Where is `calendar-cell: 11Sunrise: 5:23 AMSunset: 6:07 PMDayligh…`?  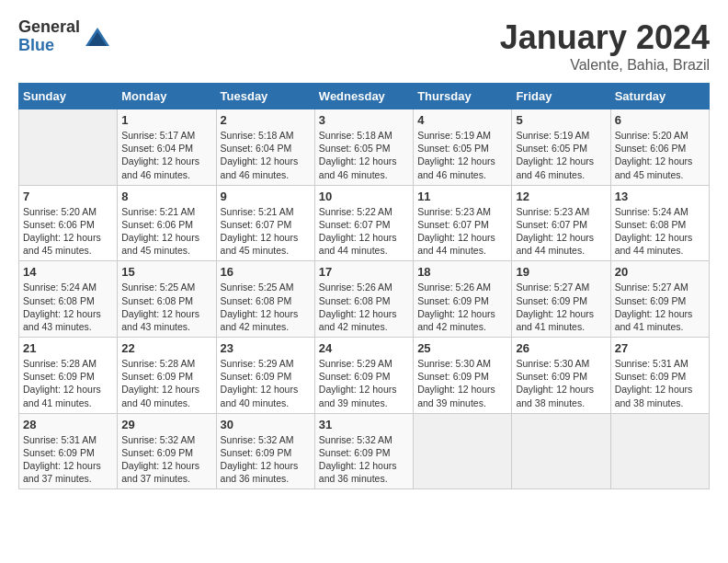 calendar-cell: 11Sunrise: 5:23 AMSunset: 6:07 PMDayligh… is located at coordinates (463, 223).